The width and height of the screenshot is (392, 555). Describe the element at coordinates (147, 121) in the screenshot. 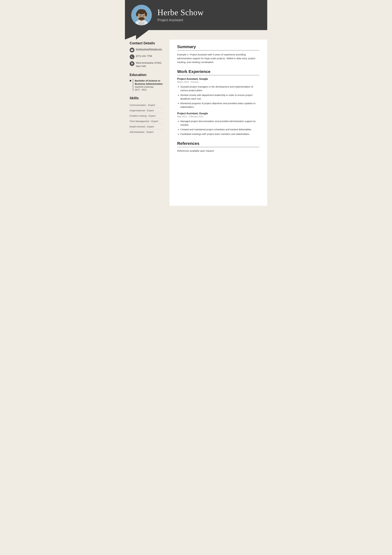

I see `skill-item: Time Management - Expert` at that location.